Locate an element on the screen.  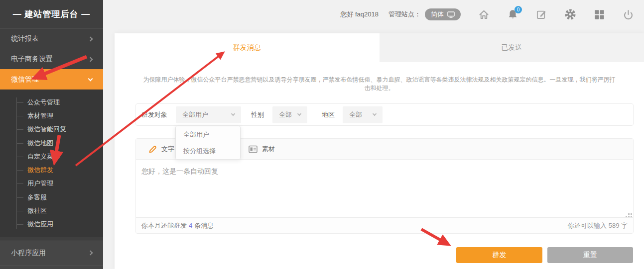
submenu-item-mass-send: 微信群发 is located at coordinates (52, 170).